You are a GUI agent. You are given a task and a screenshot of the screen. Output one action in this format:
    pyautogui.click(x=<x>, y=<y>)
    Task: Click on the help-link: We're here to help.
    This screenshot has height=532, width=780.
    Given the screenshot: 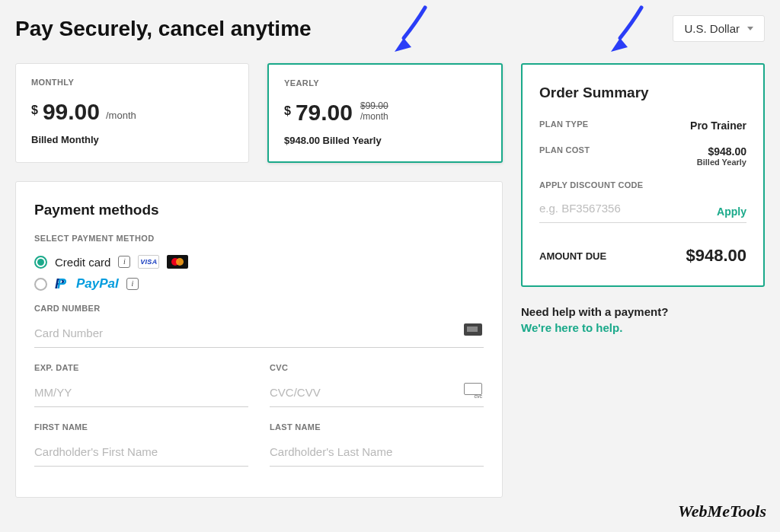 What is the action you would take?
    pyautogui.click(x=643, y=327)
    